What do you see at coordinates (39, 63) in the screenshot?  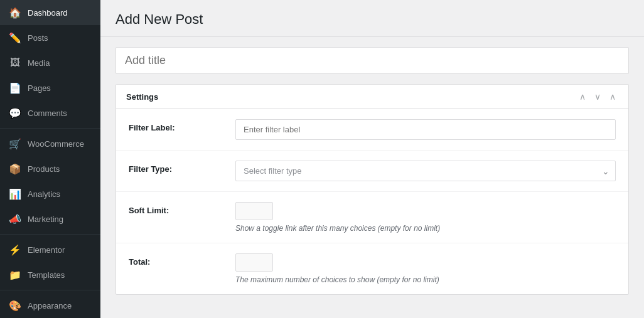 I see `sidebar-item-label: Media` at bounding box center [39, 63].